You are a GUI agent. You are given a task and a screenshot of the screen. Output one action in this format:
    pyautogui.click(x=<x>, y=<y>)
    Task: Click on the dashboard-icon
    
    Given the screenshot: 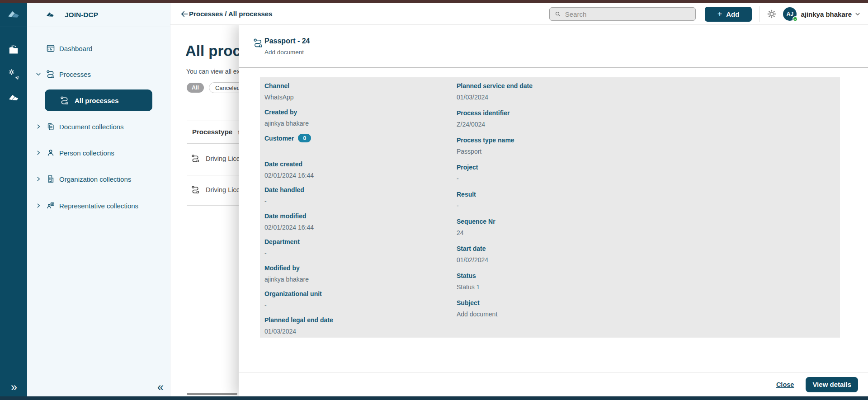 What is the action you would take?
    pyautogui.click(x=51, y=48)
    